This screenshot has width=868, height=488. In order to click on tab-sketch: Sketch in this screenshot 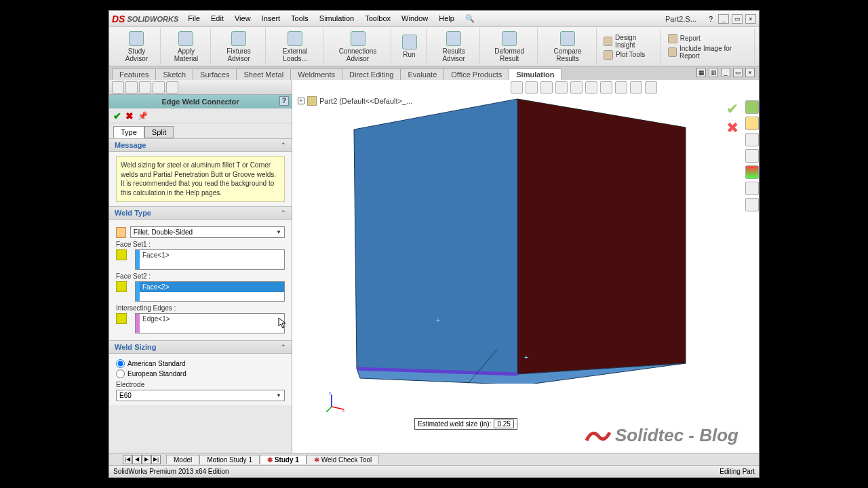, I will do `click(174, 75)`.